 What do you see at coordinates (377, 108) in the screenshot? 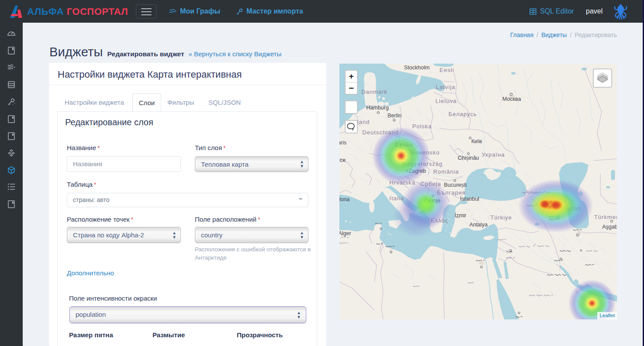
I see `svg-text: Hamburg` at bounding box center [377, 108].